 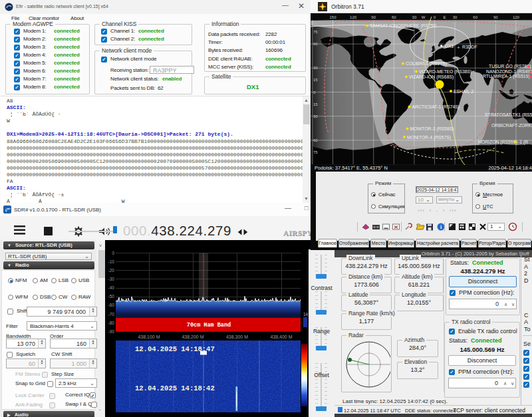 I want to click on svg-text: -90, so click(x=112, y=331).